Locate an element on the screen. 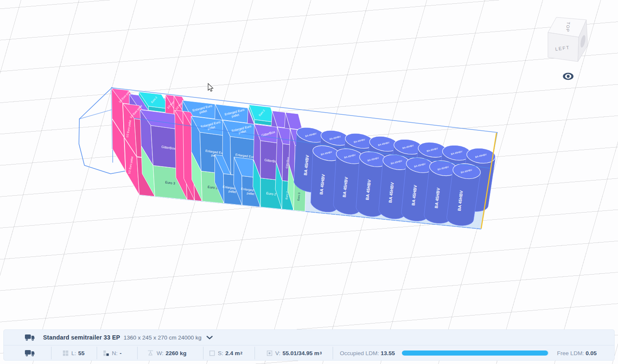 This screenshot has width=618, height=364. view-cube: TOP LEFT is located at coordinates (567, 40).